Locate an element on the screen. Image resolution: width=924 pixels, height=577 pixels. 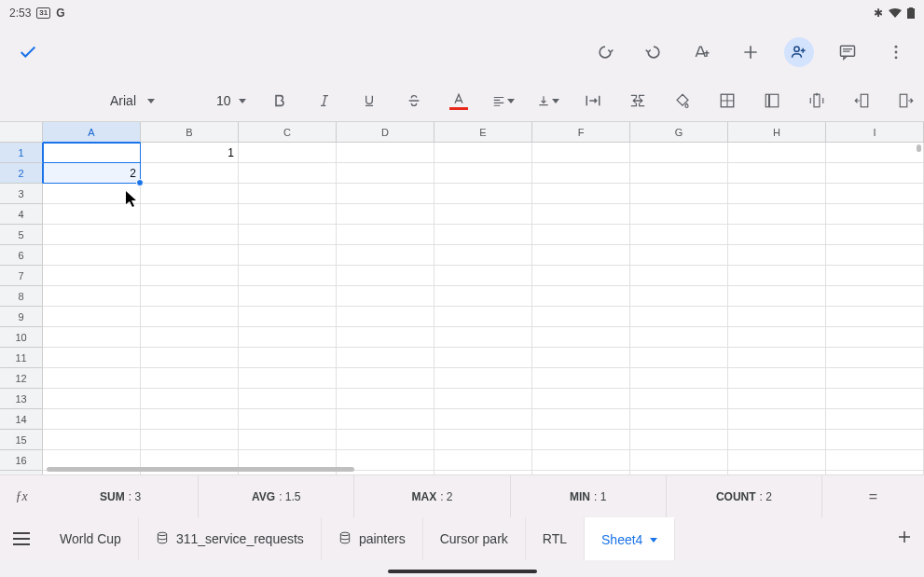
cell-B11 is located at coordinates (190, 358).